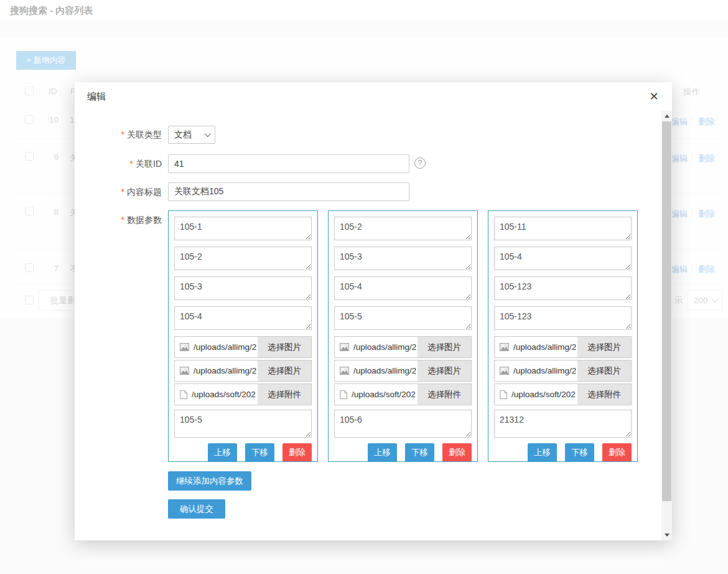 Image resolution: width=728 pixels, height=574 pixels. I want to click on relation-id-label: *关联ID, so click(127, 164).